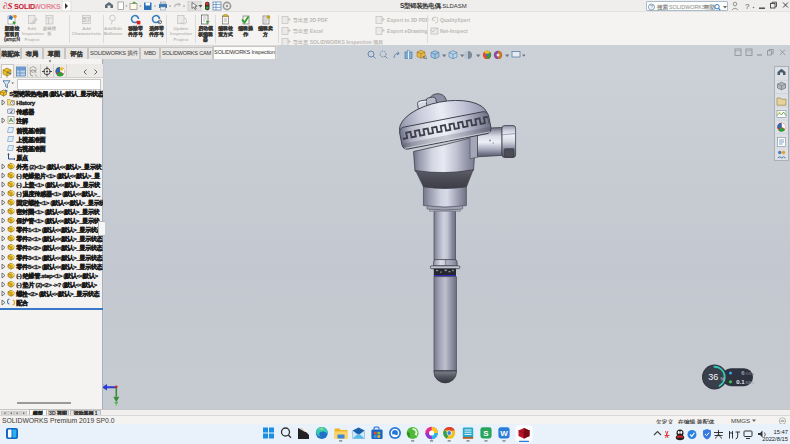  Describe the element at coordinates (780, 432) in the screenshot. I see `svg-text: 15:47` at that location.